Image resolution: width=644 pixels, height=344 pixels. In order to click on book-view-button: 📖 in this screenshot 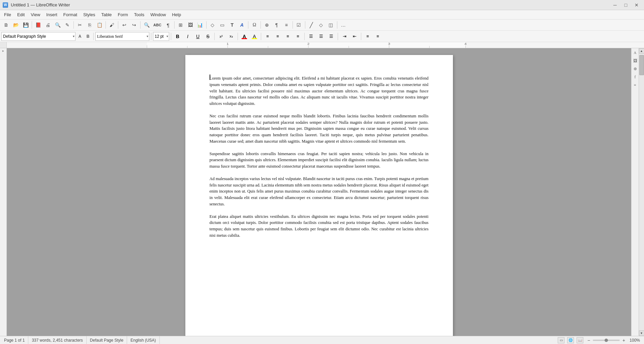, I will do `click(580, 340)`.